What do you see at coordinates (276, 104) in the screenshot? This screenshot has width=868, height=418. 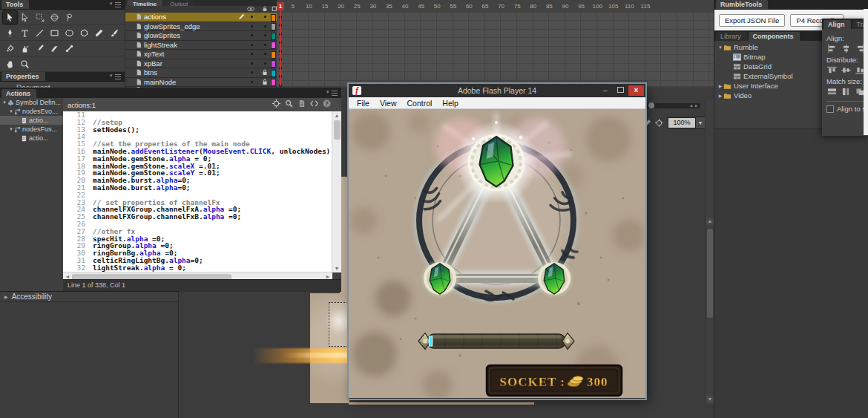 I see `insert-target-path-icon` at bounding box center [276, 104].